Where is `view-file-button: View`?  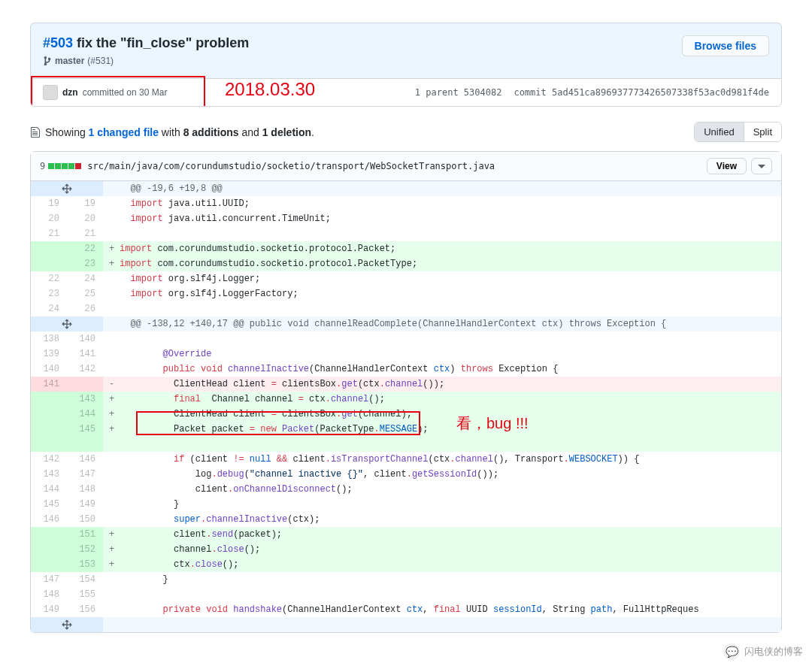 view-file-button: View is located at coordinates (726, 166).